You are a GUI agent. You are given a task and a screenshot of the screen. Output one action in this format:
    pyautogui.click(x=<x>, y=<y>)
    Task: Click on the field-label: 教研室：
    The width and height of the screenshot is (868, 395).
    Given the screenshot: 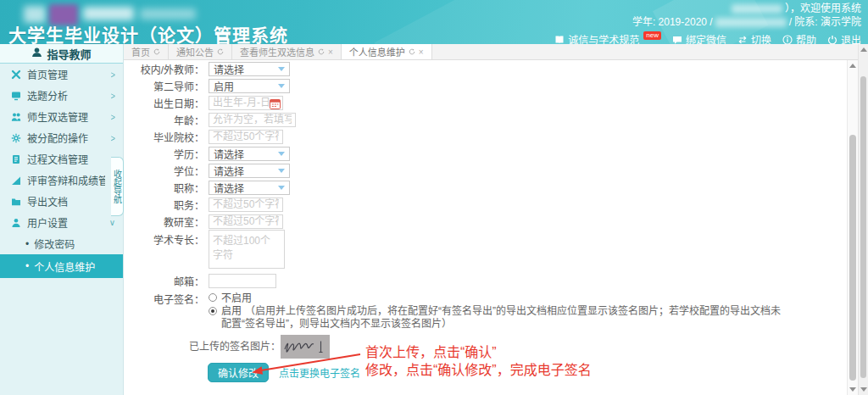 What is the action you would take?
    pyautogui.click(x=166, y=222)
    